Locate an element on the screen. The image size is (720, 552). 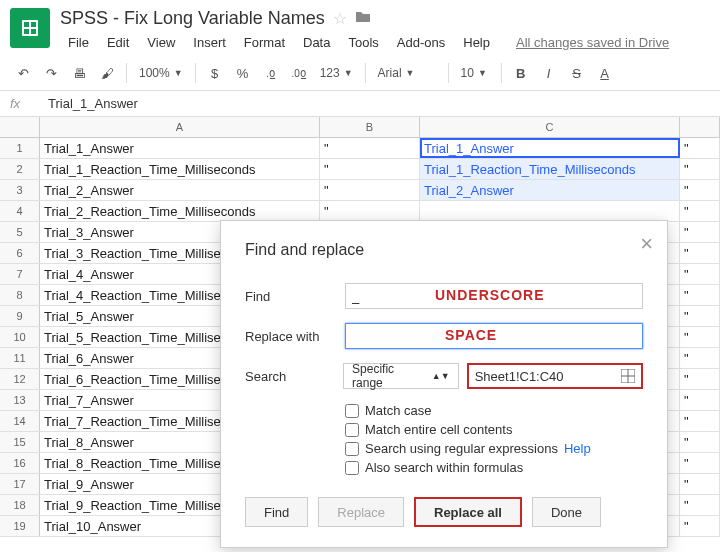
format-dropdown: 123▼ is located at coordinates (336, 73).